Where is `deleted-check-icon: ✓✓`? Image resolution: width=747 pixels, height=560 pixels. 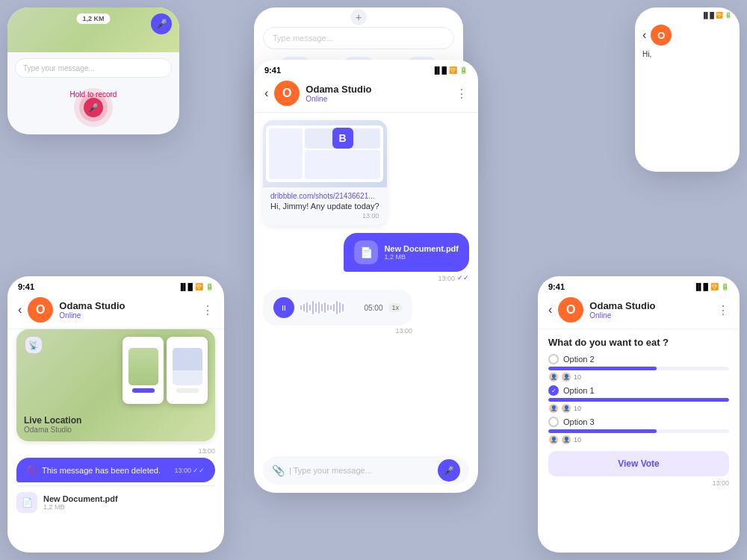
deleted-check-icon: ✓✓ is located at coordinates (199, 470).